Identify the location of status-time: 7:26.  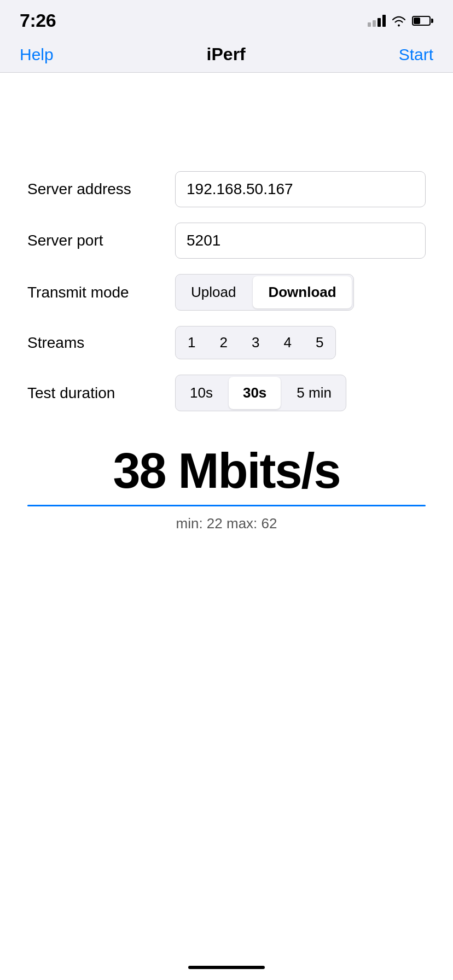
(38, 21).